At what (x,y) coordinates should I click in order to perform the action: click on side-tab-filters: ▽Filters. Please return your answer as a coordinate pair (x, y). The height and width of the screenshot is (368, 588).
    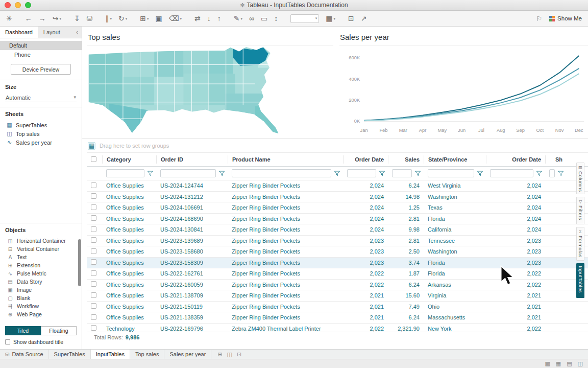
    Looking at the image, I should click on (580, 211).